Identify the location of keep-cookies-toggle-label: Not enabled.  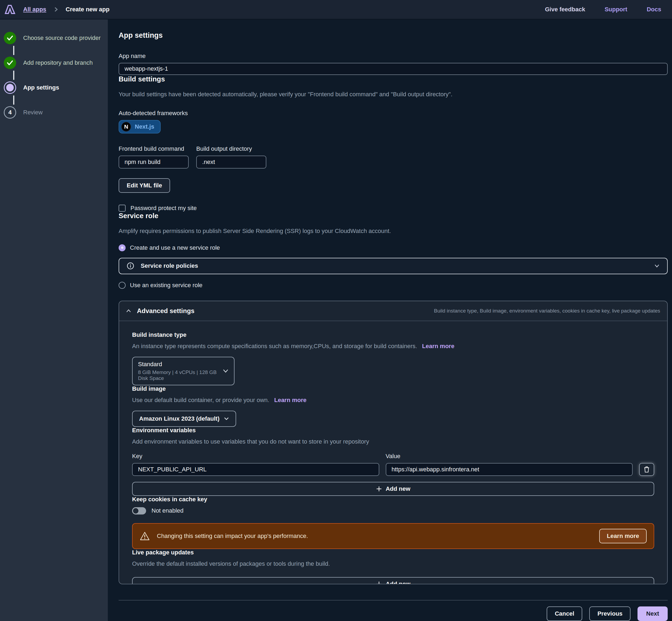
(168, 511).